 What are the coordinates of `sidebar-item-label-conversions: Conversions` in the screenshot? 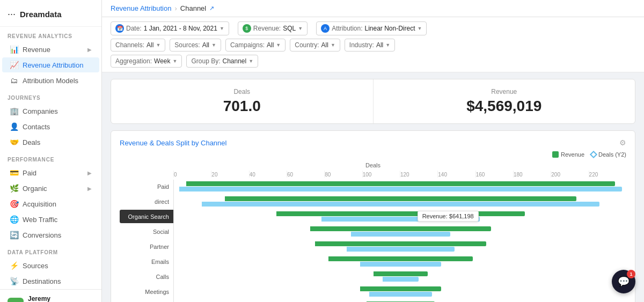 It's located at (42, 235).